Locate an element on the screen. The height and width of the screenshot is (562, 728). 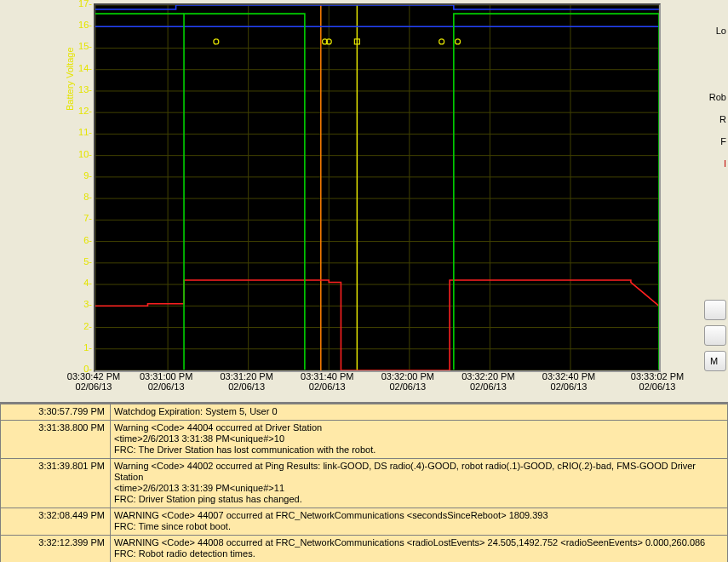
y-tick: 4- is located at coordinates (83, 283).